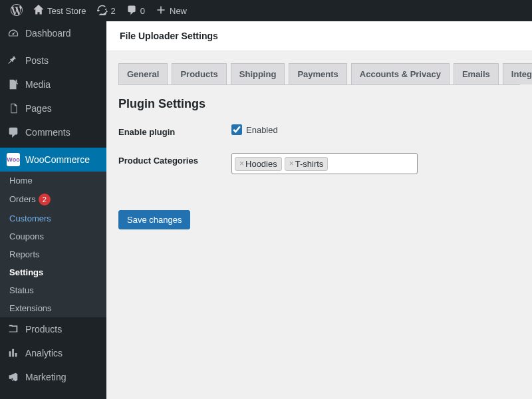  What do you see at coordinates (310, 164) in the screenshot?
I see `chip-label: T-shirts` at bounding box center [310, 164].